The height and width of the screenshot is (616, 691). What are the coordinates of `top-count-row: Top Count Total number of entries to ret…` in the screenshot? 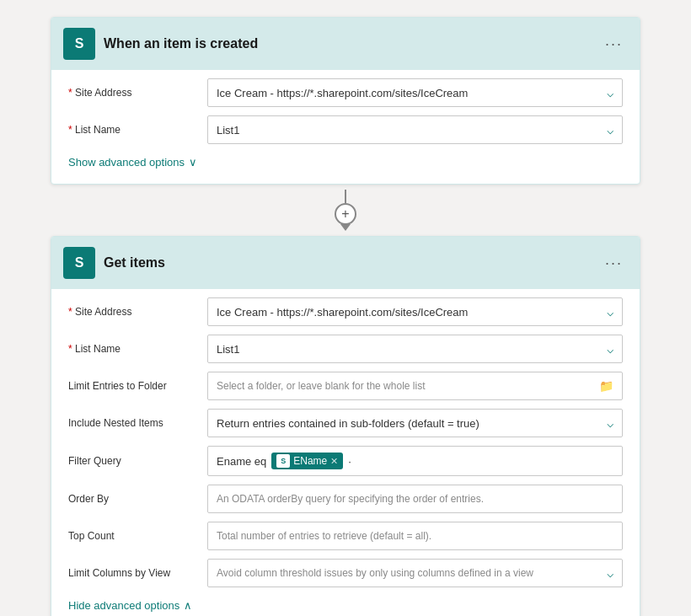 It's located at (346, 536).